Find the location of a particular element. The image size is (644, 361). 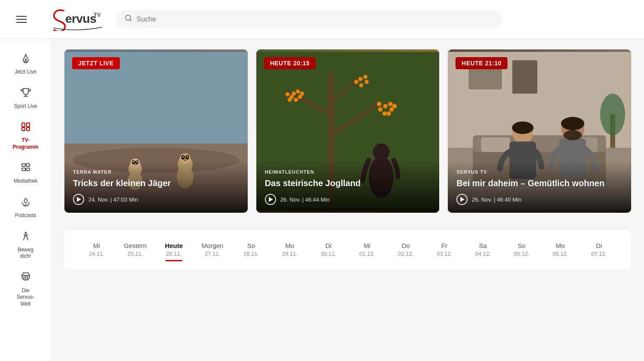

card-3-meta: 26. Nov. | 46:40 Min is located at coordinates (539, 199).